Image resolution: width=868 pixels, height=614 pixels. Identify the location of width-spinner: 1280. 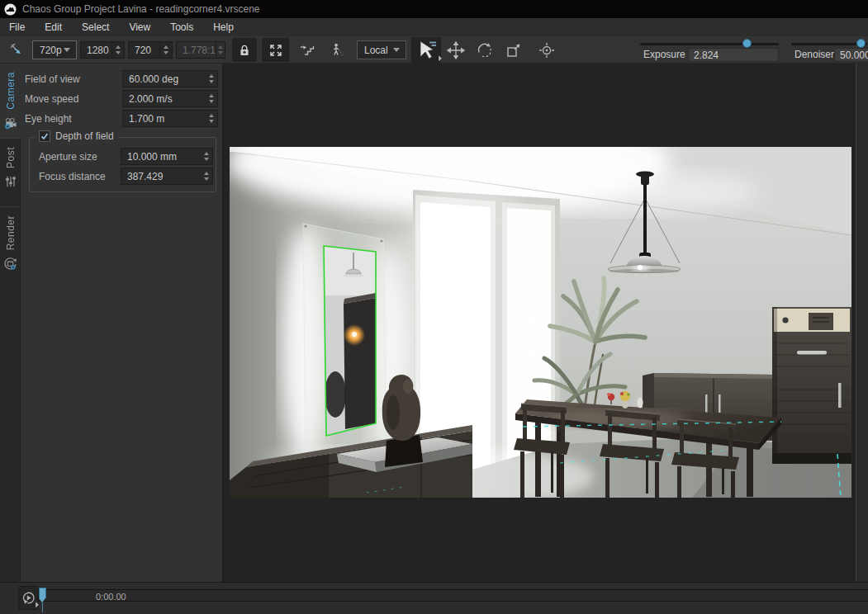
(102, 50).